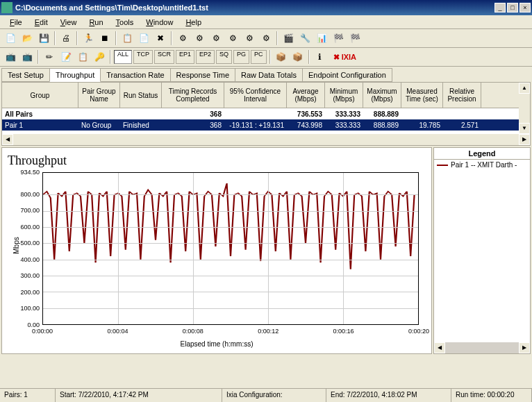 This screenshot has height=402, width=532. What do you see at coordinates (99, 95) in the screenshot?
I see `col-pgname: Pair Group Name` at bounding box center [99, 95].